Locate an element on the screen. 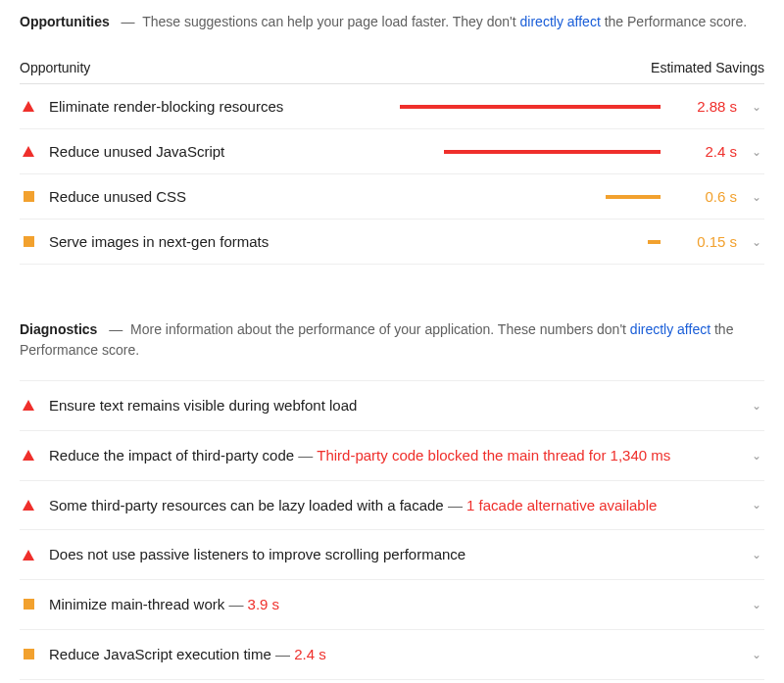 The height and width of the screenshot is (683, 784). savings-value: 0.15 s is located at coordinates (708, 241).